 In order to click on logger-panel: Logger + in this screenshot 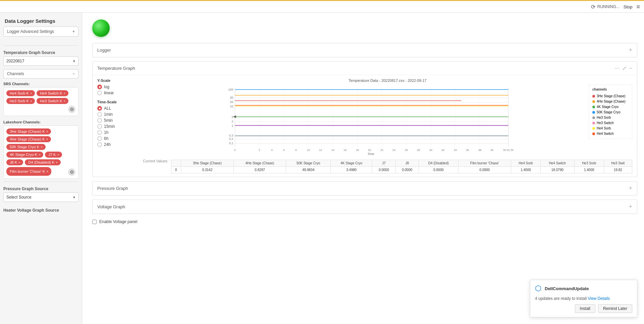, I will do `click(365, 50)`.